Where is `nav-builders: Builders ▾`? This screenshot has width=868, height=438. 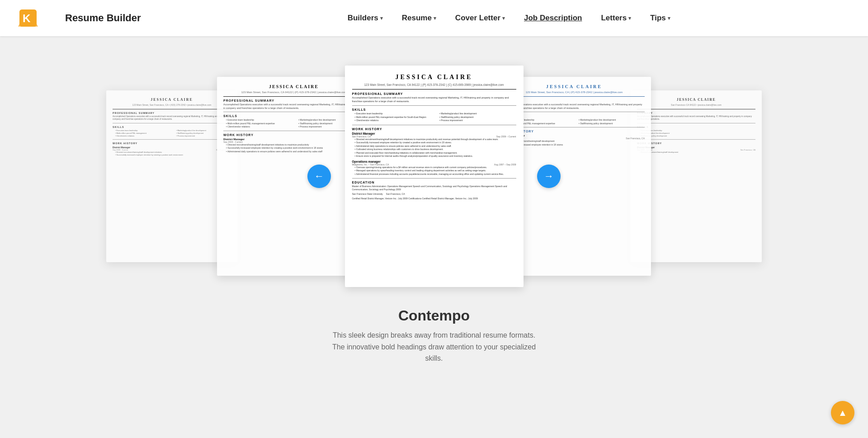
nav-builders: Builders ▾ is located at coordinates (365, 18).